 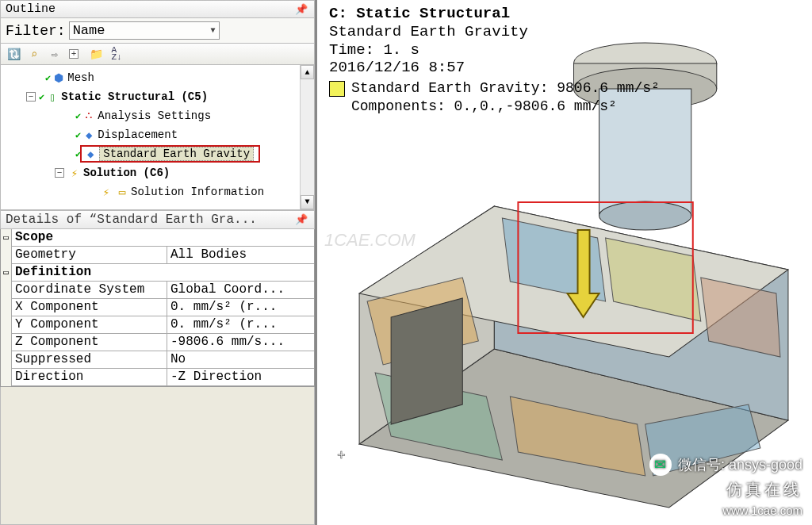 What do you see at coordinates (308, 202) in the screenshot?
I see `scroll-down-icon: ▼` at bounding box center [308, 202].